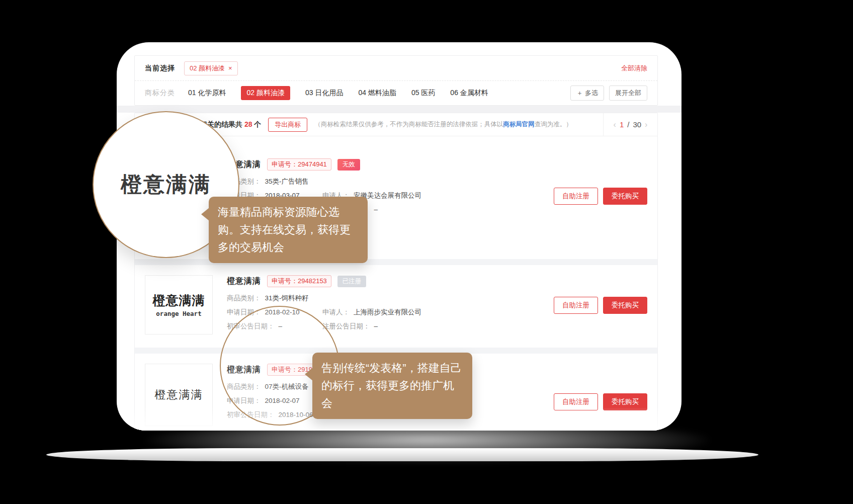  Describe the element at coordinates (396, 93) in the screenshot. I see `category-filter-row: 商标分类 01 化学原料 02 颜料油漆 03 日化用品 04 燃料油脂 05 …` at that location.